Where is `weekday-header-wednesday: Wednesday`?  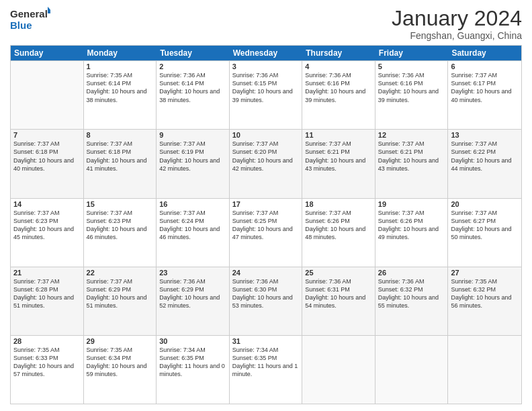 weekday-header-wednesday: Wednesday is located at coordinates (266, 53).